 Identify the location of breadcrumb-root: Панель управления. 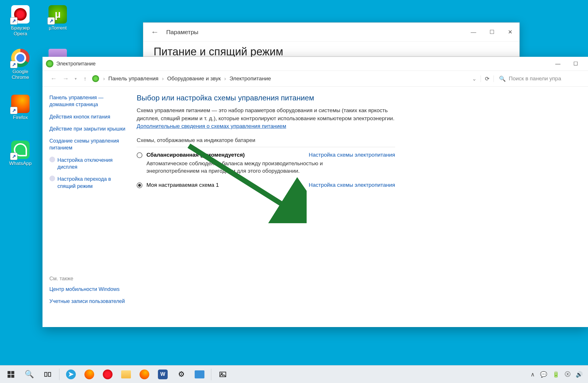
(133, 79).